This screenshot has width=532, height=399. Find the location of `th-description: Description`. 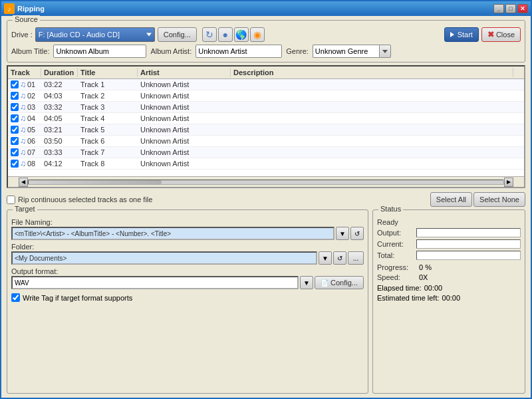

th-description: Description is located at coordinates (372, 72).